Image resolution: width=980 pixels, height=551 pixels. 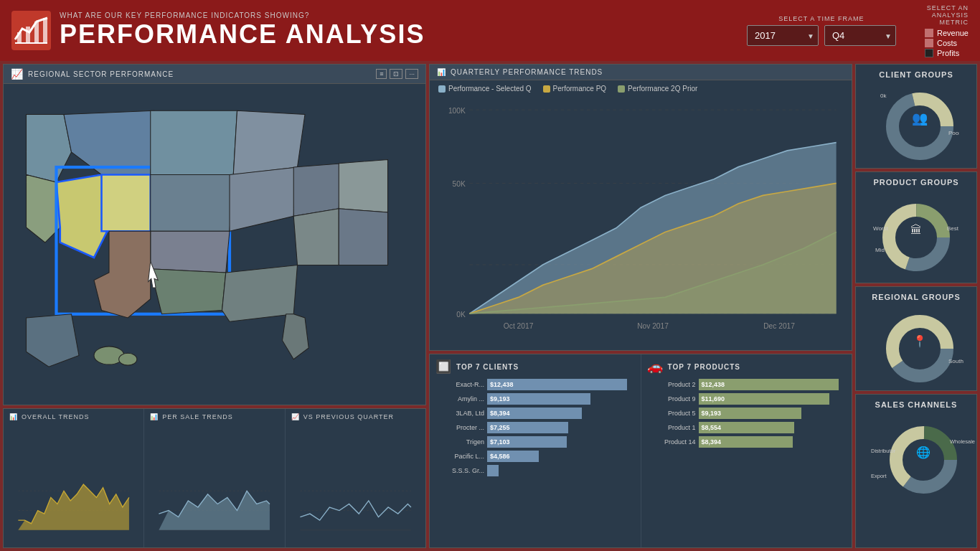 What do you see at coordinates (403, 34) in the screenshot?
I see `header-title: PERFORMANCE ANALYSIS` at bounding box center [403, 34].